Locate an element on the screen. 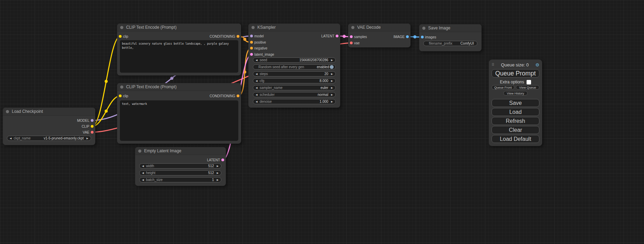  clear-button: Clear is located at coordinates (515, 130).